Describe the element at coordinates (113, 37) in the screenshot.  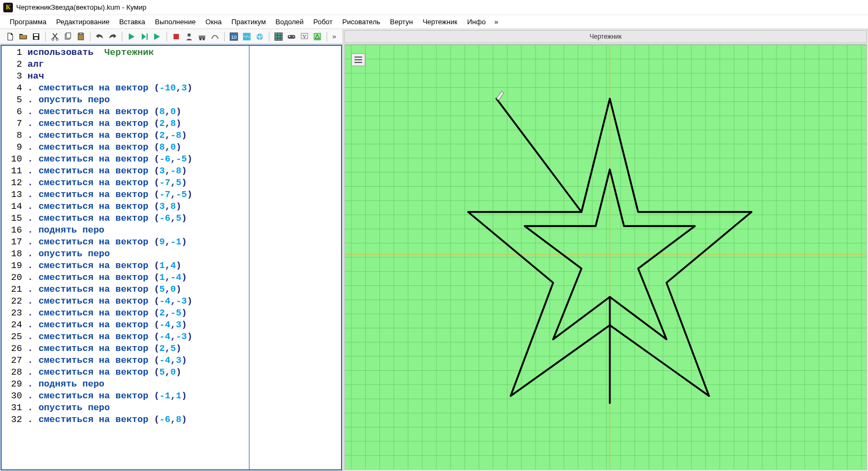
I see `redo-icon` at that location.